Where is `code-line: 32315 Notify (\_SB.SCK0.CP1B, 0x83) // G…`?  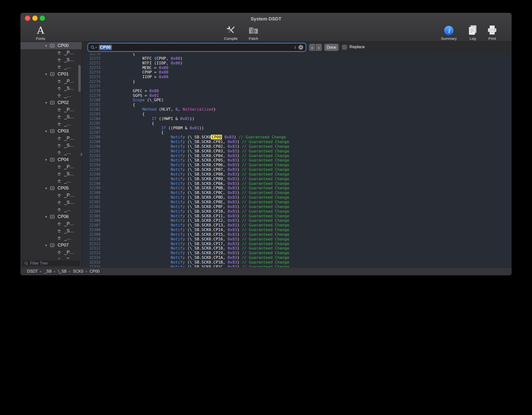
code-line: 32315 Notify (\_SB.SCK0.CP1B, 0x83) // G… is located at coordinates (297, 263).